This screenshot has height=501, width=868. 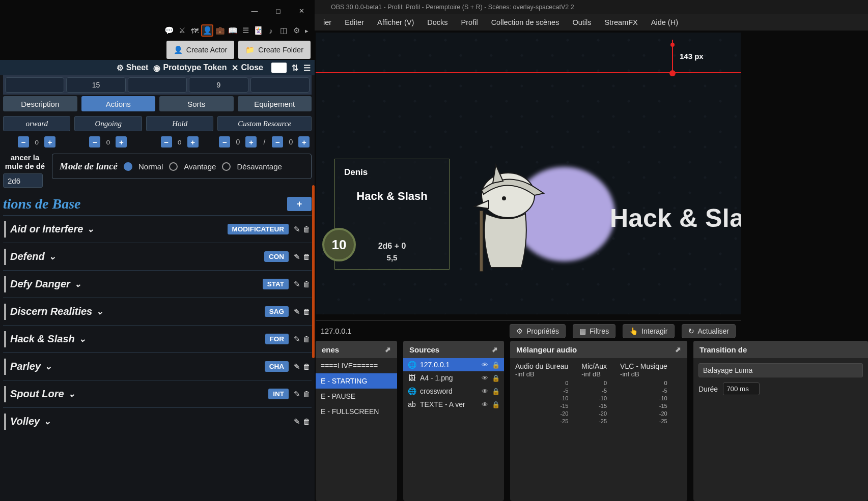 What do you see at coordinates (245, 31) in the screenshot?
I see `tables-tab-icon: ☰` at bounding box center [245, 31].